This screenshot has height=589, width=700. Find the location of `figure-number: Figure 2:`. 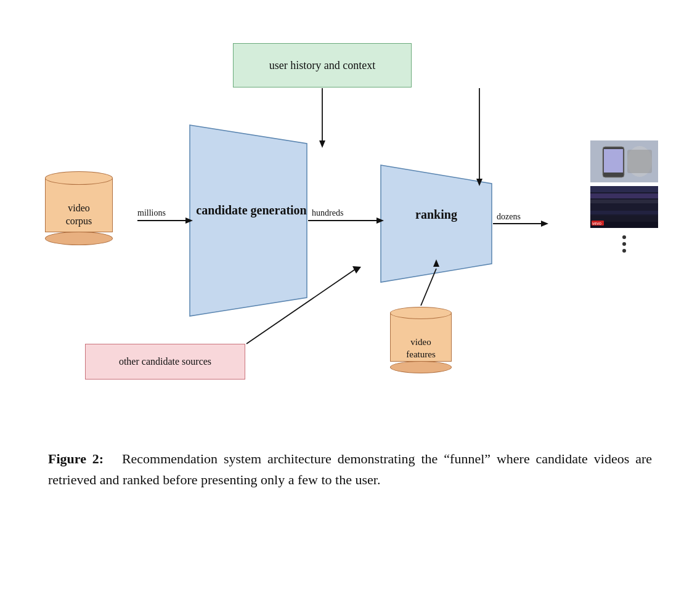

figure-number: Figure 2: is located at coordinates (76, 458).